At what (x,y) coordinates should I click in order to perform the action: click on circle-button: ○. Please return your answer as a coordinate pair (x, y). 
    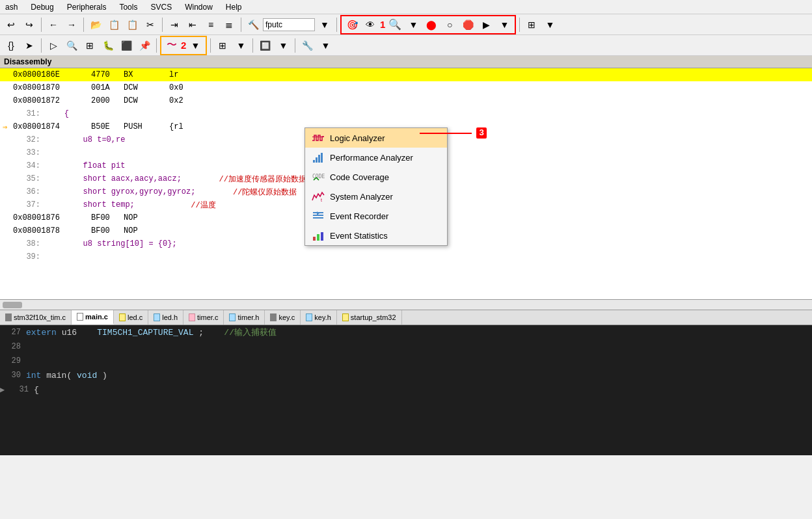
    Looking at the image, I should click on (450, 25).